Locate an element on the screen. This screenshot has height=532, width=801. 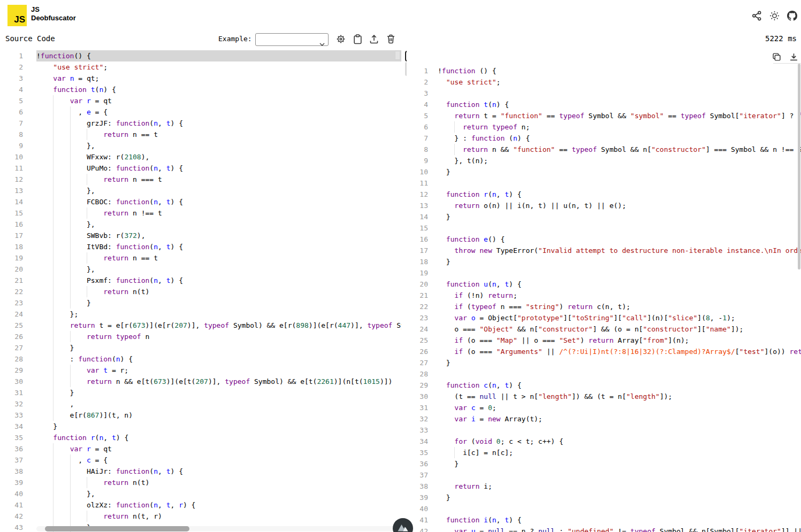
code-line: 36 } is located at coordinates (604, 464).